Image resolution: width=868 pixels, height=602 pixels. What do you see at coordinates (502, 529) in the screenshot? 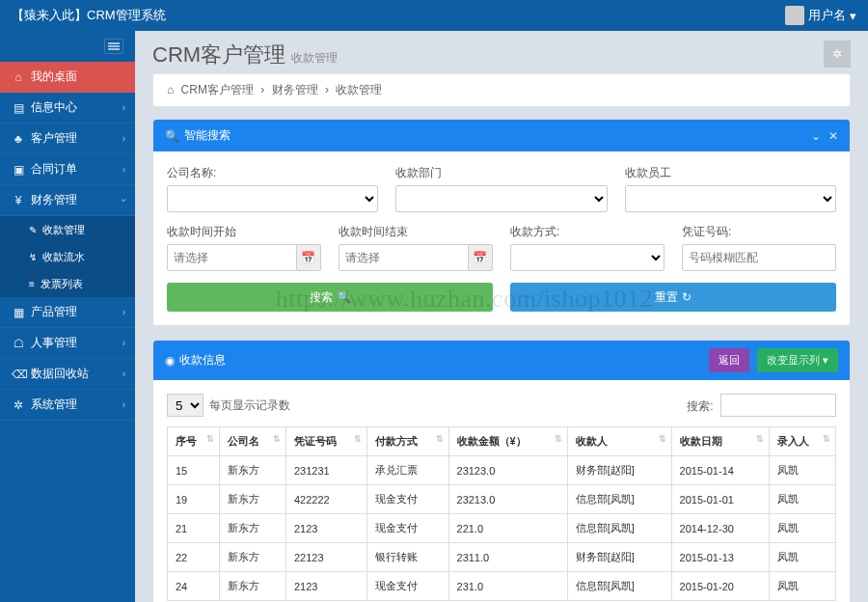
I see `table-row: 21新东方2123现金支付221.0信息部[凤凯]2014-12-30凤凯` at bounding box center [502, 529].